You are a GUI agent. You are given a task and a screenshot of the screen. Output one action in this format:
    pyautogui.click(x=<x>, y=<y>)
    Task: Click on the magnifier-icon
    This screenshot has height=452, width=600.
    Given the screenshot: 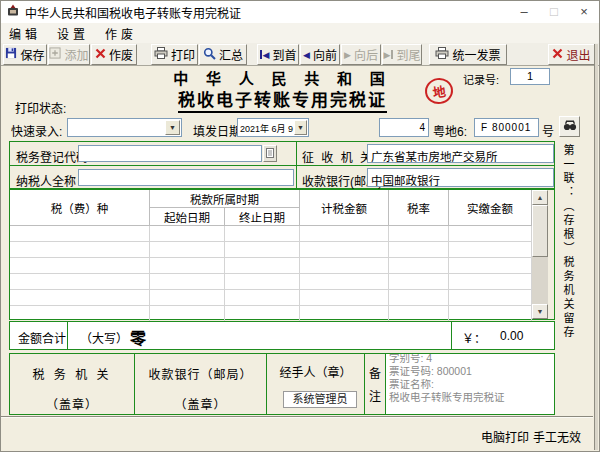 What is the action you would take?
    pyautogui.click(x=210, y=55)
    